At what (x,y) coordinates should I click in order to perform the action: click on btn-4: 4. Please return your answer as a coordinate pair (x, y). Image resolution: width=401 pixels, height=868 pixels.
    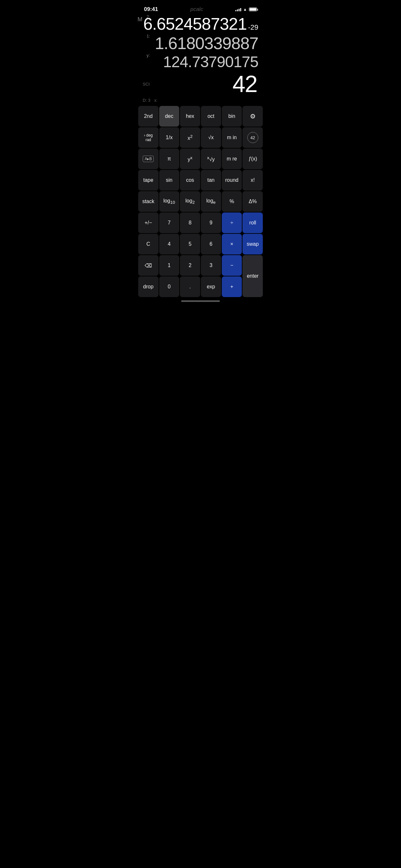
    Looking at the image, I should click on (169, 244).